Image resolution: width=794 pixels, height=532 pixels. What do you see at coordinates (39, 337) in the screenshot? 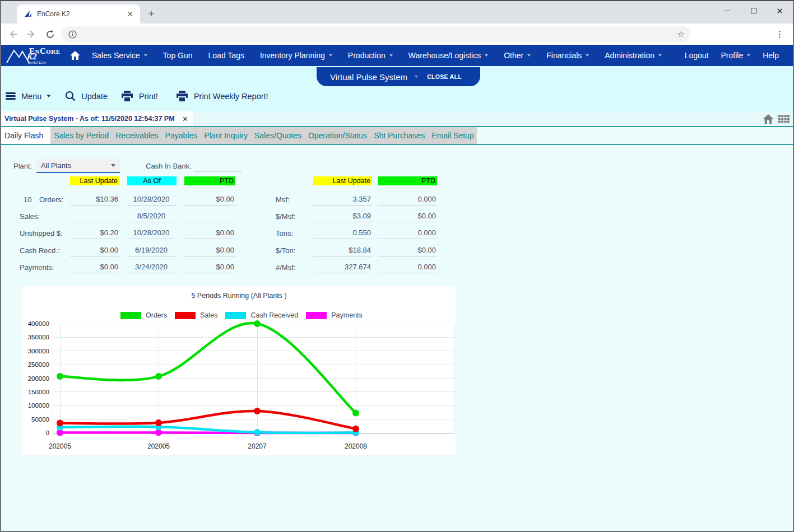
I see `svg-text: 350000` at bounding box center [39, 337].